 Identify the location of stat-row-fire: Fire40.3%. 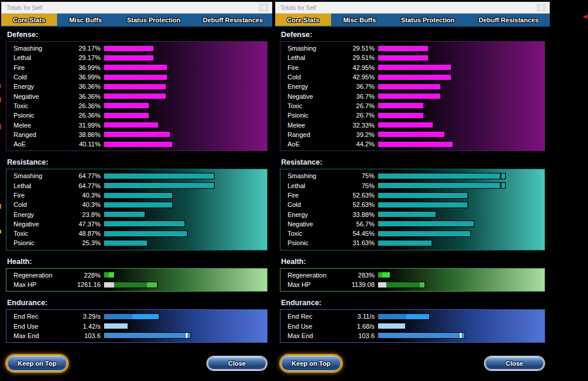
(136, 195).